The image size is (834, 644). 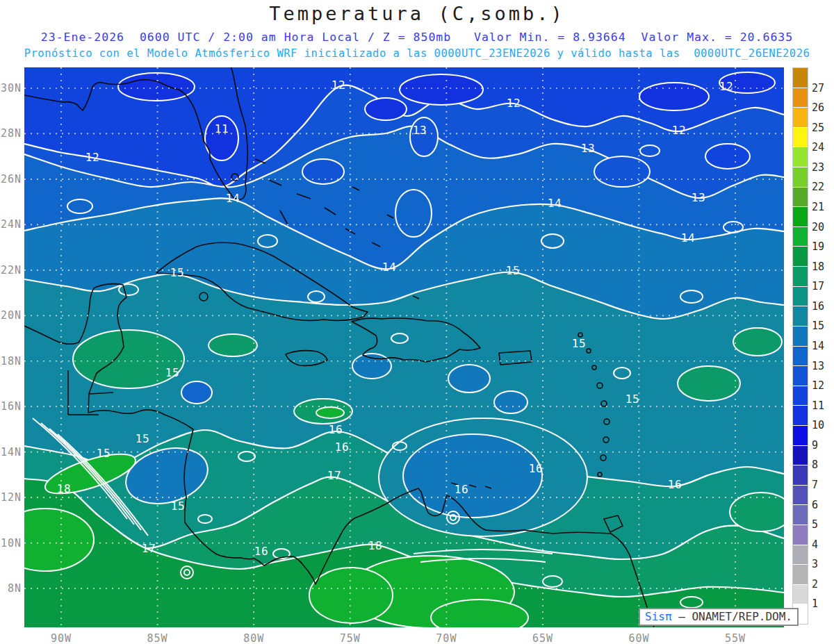 I want to click on colorbar-tick-label: 6, so click(x=815, y=505).